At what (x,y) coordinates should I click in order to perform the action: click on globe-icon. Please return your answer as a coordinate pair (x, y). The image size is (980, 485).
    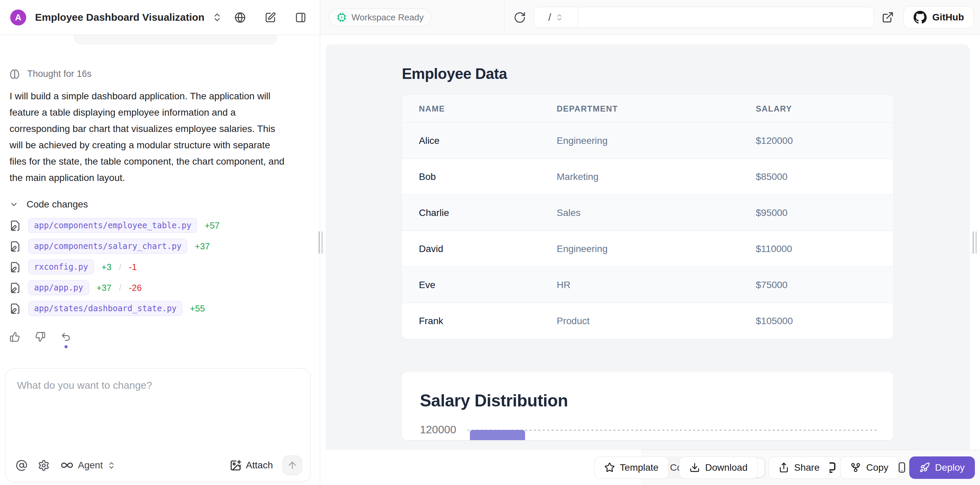
    Looking at the image, I should click on (240, 17).